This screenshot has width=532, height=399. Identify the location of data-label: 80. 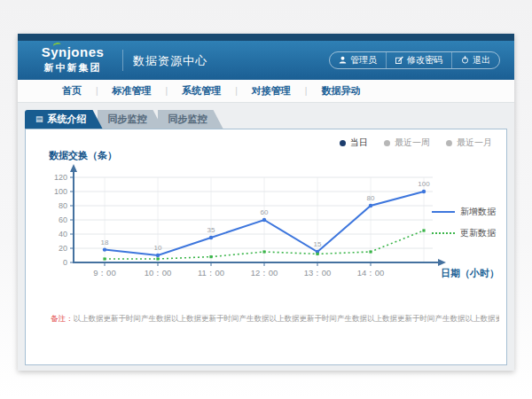
(371, 199).